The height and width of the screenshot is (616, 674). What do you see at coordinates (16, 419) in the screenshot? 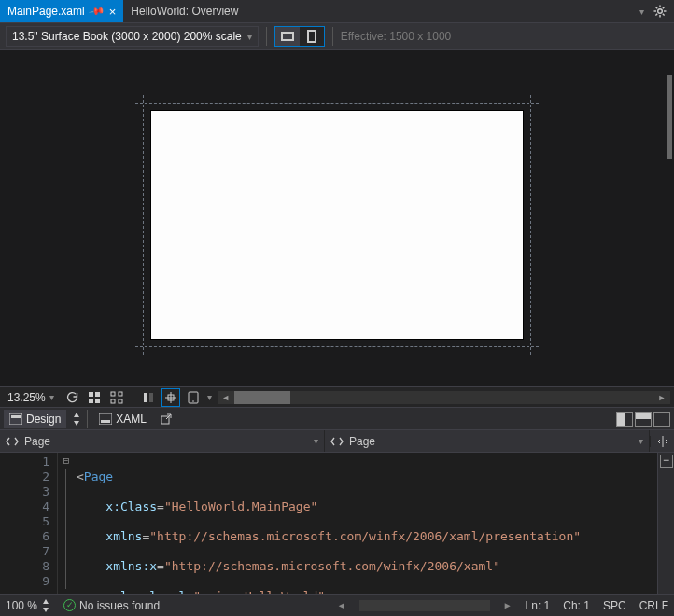
I see `design-icon` at bounding box center [16, 419].